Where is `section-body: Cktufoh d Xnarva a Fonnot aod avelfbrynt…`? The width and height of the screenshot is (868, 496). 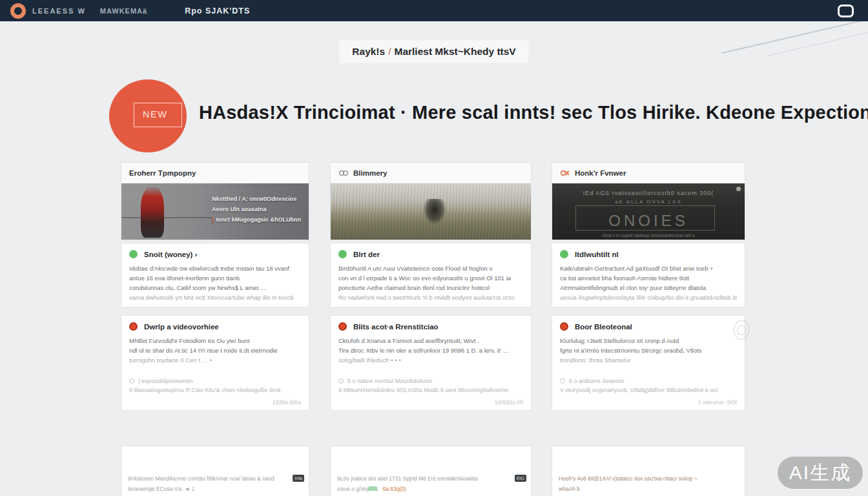 section-body: Cktufoh d Xnarva a Fonnot aod avelfbrynt… is located at coordinates (431, 350).